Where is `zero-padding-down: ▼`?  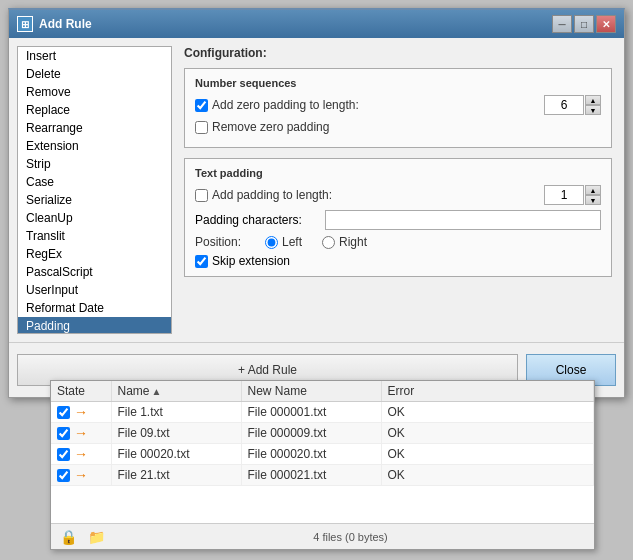 zero-padding-down: ▼ is located at coordinates (593, 110).